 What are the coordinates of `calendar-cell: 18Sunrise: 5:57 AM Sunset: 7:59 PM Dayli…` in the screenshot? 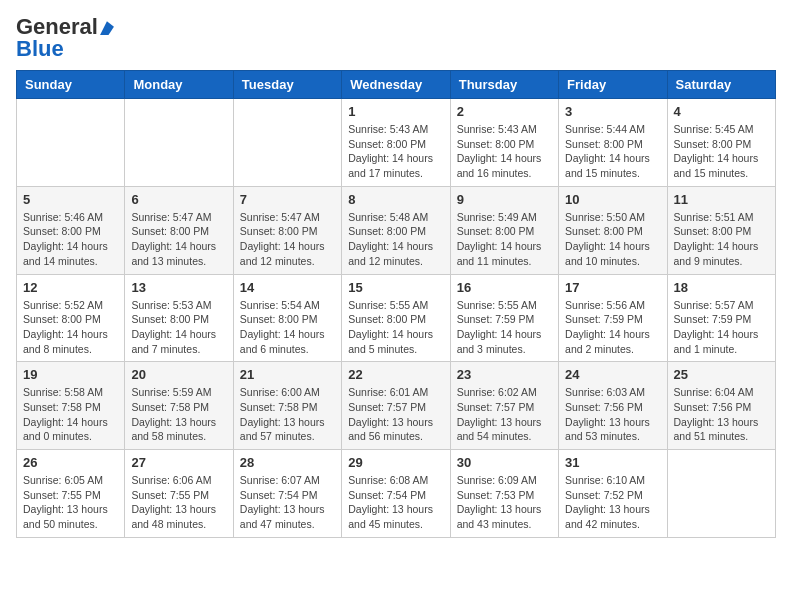 It's located at (721, 318).